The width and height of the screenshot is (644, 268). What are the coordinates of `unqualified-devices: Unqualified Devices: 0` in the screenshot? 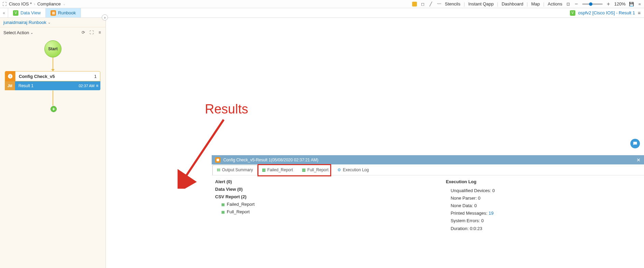 It's located at (473, 191).